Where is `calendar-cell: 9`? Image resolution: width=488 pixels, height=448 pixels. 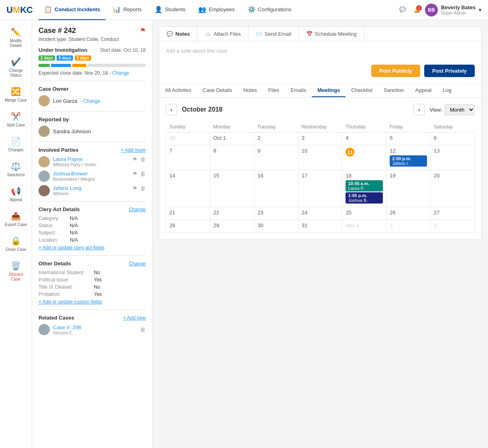 calendar-cell: 9 is located at coordinates (276, 158).